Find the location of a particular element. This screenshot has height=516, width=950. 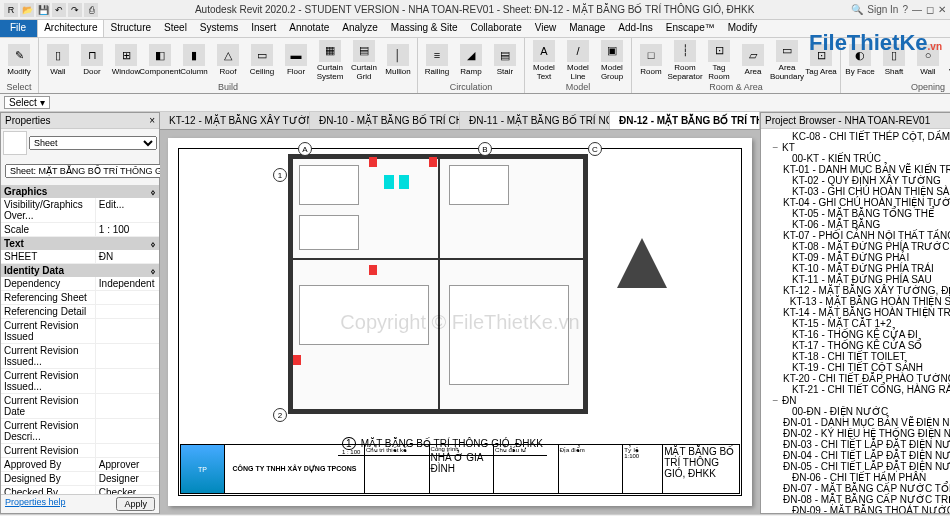

tree-node: KT-08 - MẶT ĐỨNG PHÍA TRƯỚC is located at coordinates (856, 246).